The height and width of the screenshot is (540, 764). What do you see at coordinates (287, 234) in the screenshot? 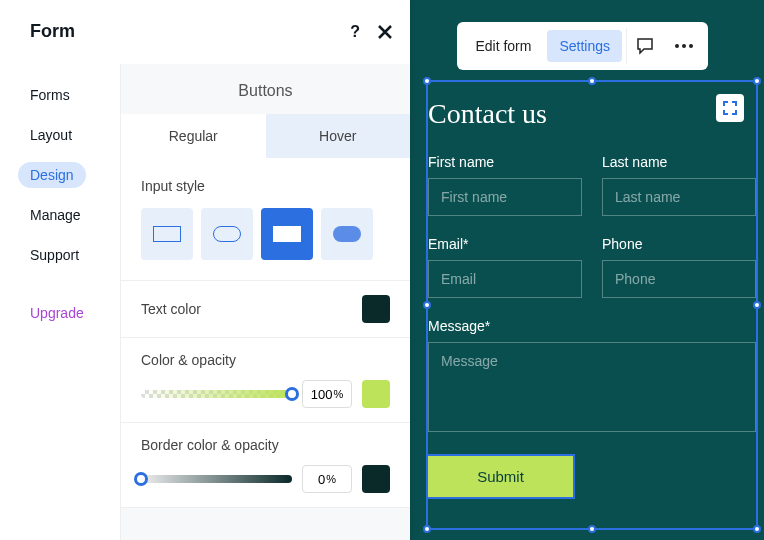
I see `style-rect-fill` at bounding box center [287, 234].